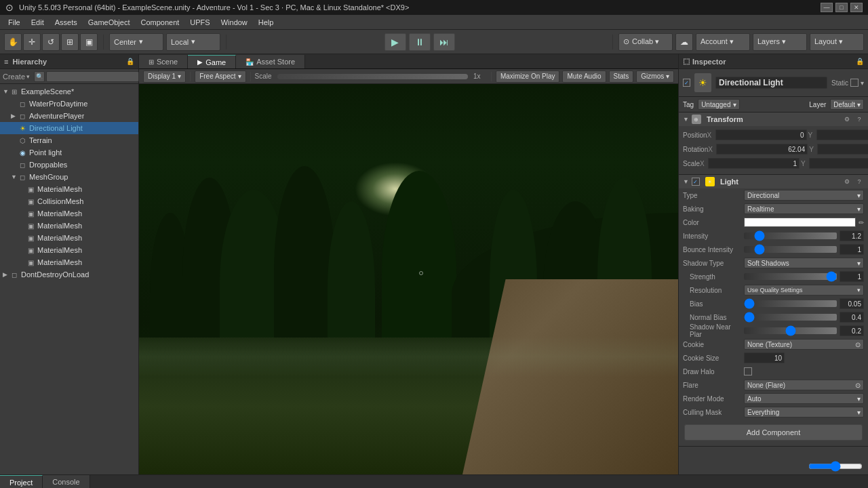 The image size is (868, 488). Describe the element at coordinates (773, 432) in the screenshot. I see `add-component-button: Add Component` at that location.